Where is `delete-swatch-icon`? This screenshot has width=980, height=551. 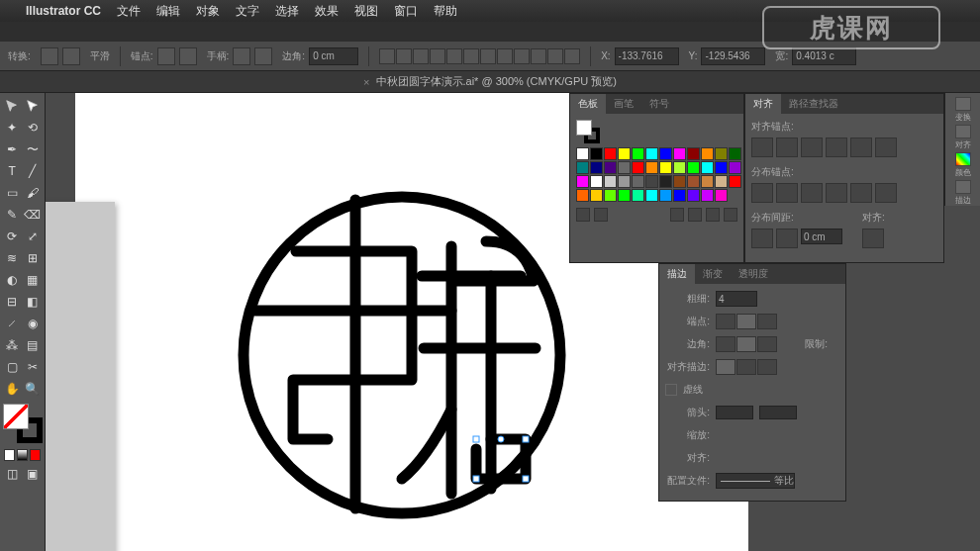 delete-swatch-icon is located at coordinates (731, 215).